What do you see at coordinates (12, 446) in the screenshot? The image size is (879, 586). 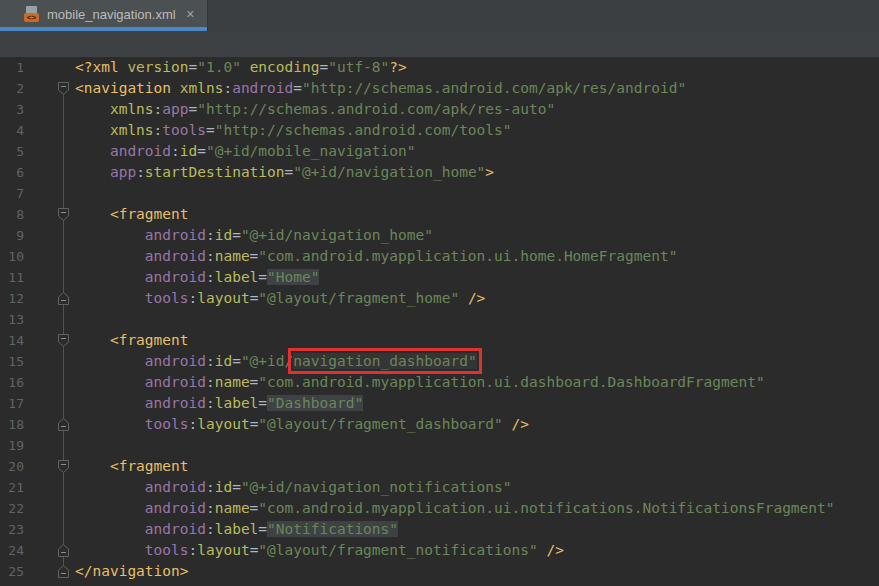 I see `line-number: 19` at bounding box center [12, 446].